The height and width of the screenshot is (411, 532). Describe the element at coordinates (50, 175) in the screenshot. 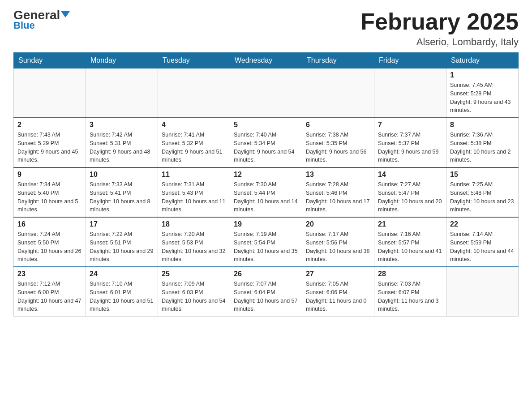

I see `day-number: 9` at that location.